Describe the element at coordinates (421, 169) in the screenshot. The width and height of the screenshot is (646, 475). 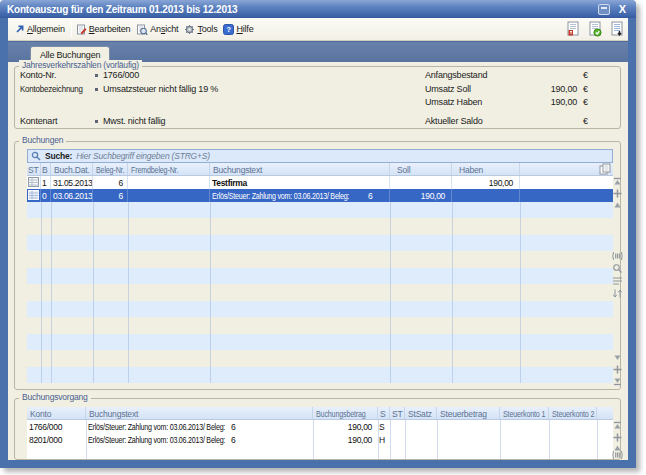
I see `col-soll: Soll` at that location.